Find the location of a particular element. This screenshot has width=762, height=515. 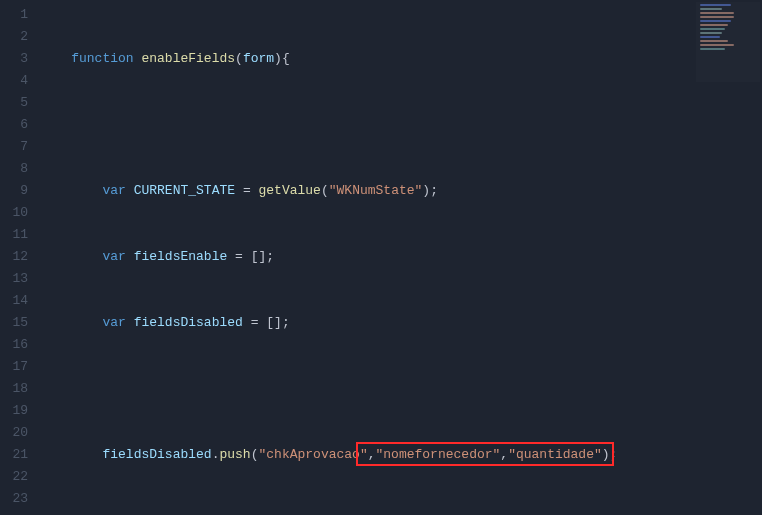

code-line: function enableFields(form){ is located at coordinates (401, 59).